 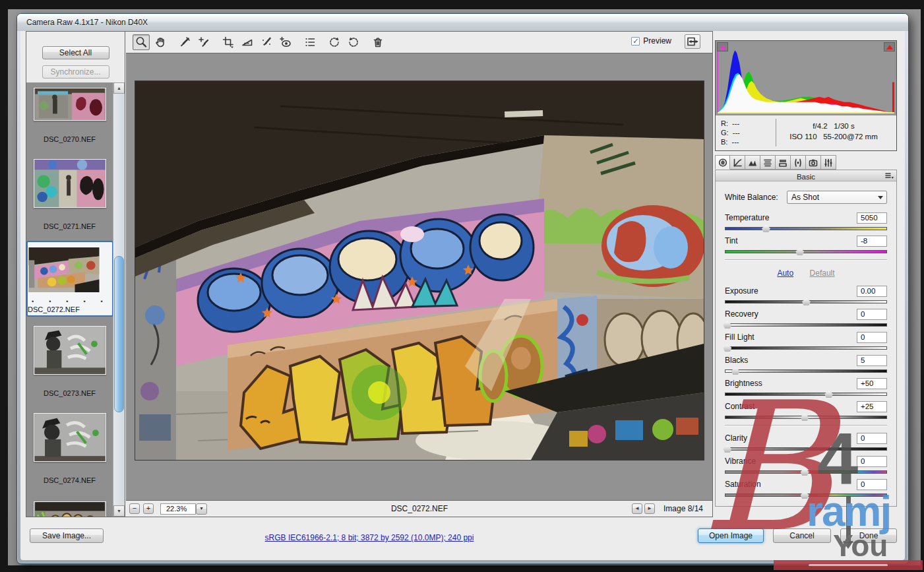 I want to click on white-balance-select: As Shot, so click(x=837, y=197).